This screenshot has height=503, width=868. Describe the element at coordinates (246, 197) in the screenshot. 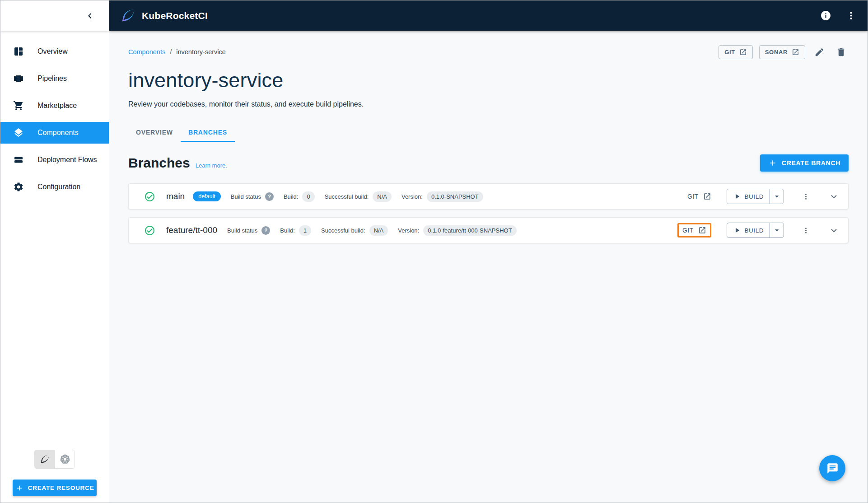

I see `build-status-label: Build status` at that location.